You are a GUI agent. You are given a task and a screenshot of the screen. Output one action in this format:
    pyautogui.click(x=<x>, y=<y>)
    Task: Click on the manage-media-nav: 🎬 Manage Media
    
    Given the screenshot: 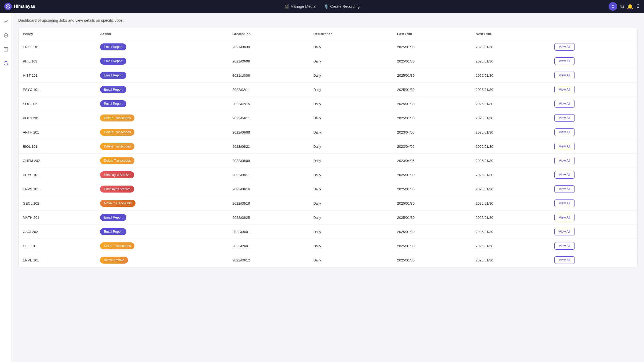 What is the action you would take?
    pyautogui.click(x=300, y=6)
    